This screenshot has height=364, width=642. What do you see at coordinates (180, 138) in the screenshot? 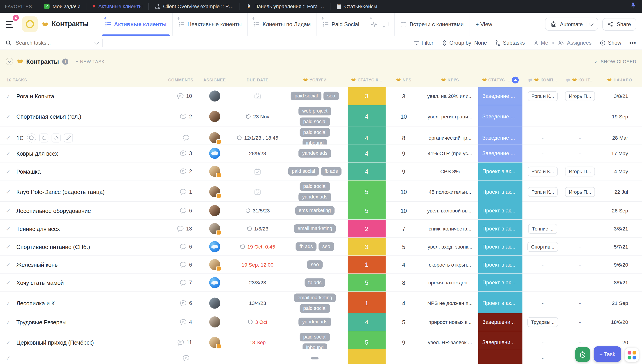
I see `comments-cell` at bounding box center [180, 138].